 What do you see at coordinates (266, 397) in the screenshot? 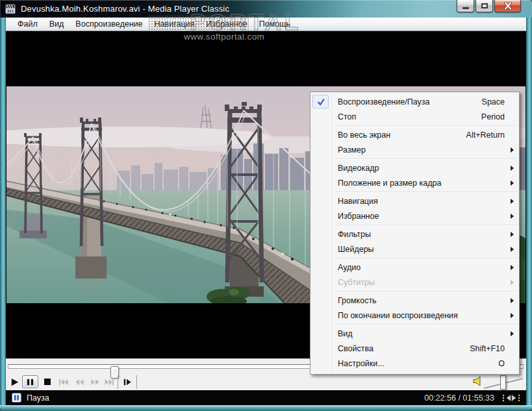
I see `statusbar: Пауза 00:22:56 / 01:55:33` at bounding box center [266, 397].